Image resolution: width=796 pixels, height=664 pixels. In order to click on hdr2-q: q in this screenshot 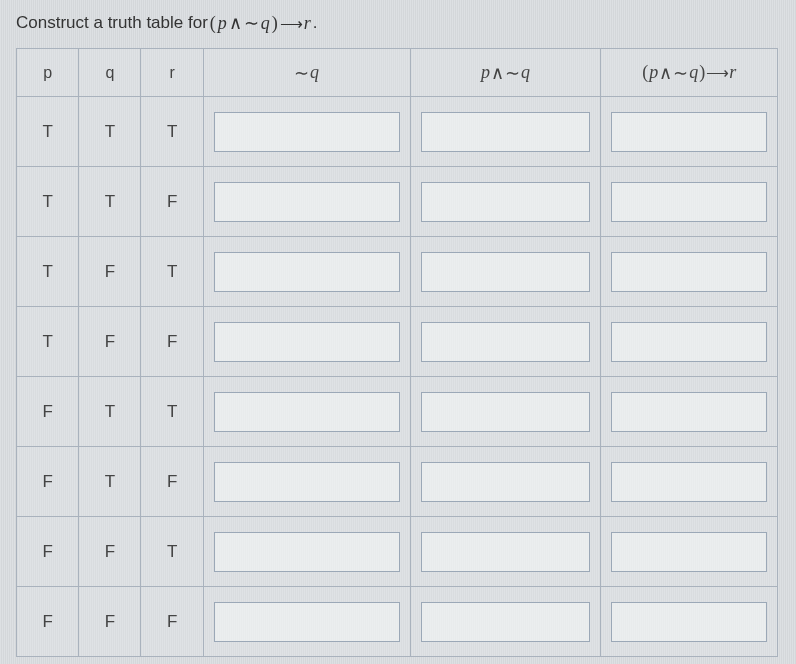, I will do `click(526, 72)`.